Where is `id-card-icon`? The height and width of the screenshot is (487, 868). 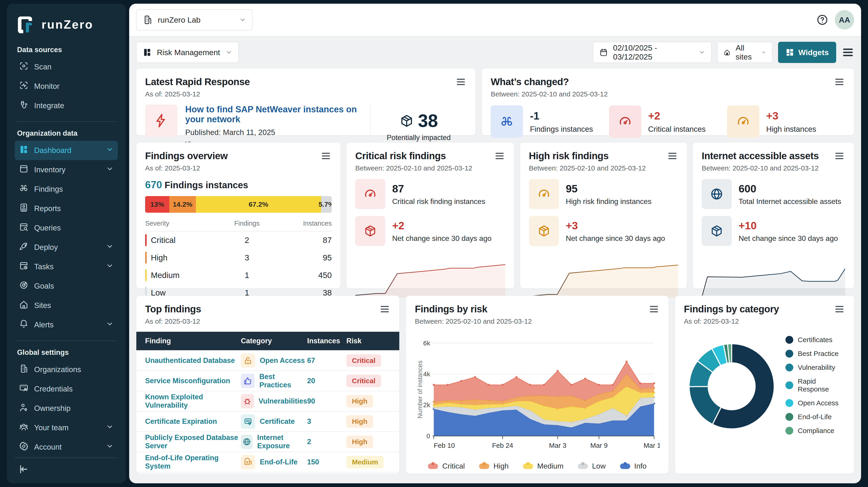 id-card-icon is located at coordinates (24, 389).